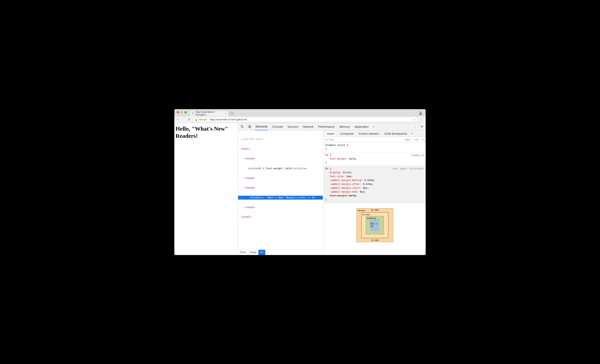 The height and width of the screenshot is (364, 600). What do you see at coordinates (396, 134) in the screenshot?
I see `tab-dom-breakpoints: DOM Breakpoints` at bounding box center [396, 134].